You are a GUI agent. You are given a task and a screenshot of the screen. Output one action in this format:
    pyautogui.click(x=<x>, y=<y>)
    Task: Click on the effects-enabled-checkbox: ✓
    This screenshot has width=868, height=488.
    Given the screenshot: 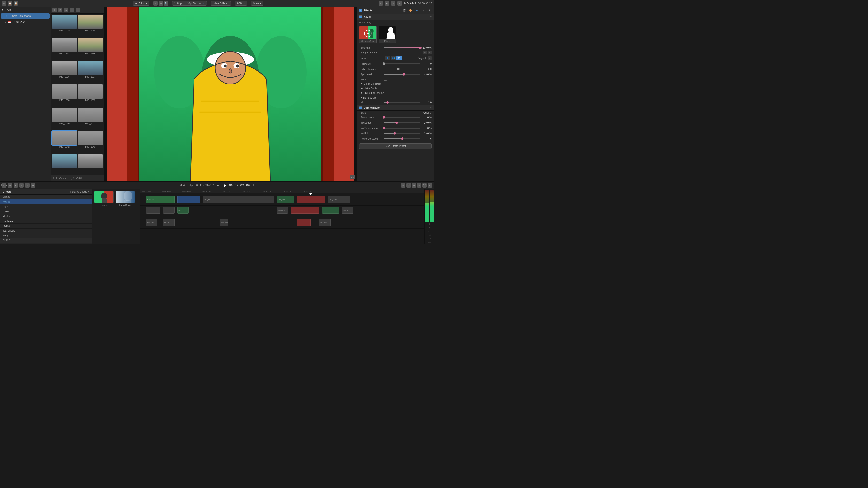 What is the action you would take?
    pyautogui.click(x=361, y=10)
    